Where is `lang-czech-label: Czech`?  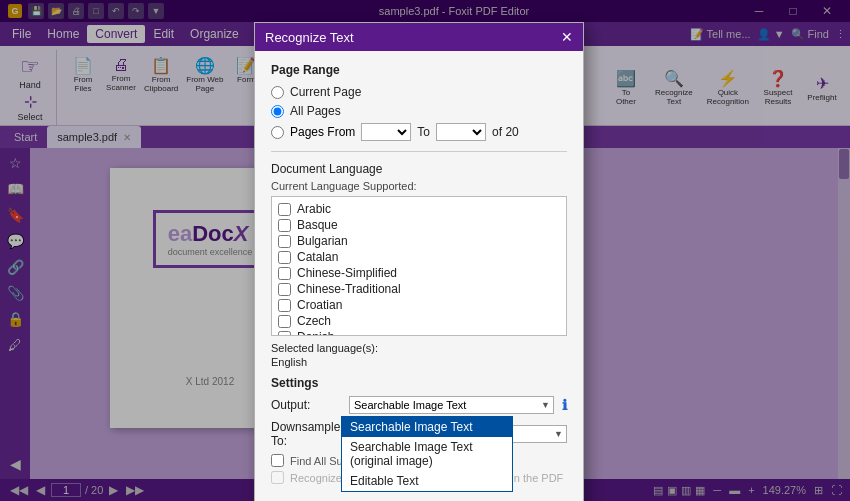
lang-czech-label: Czech is located at coordinates (314, 321).